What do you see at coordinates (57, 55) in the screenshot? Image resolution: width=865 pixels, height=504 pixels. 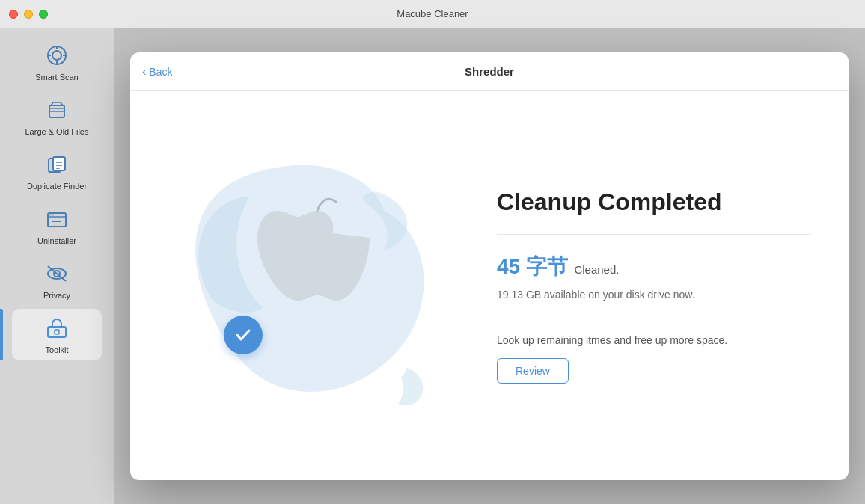 I see `smart-scan-icon` at bounding box center [57, 55].